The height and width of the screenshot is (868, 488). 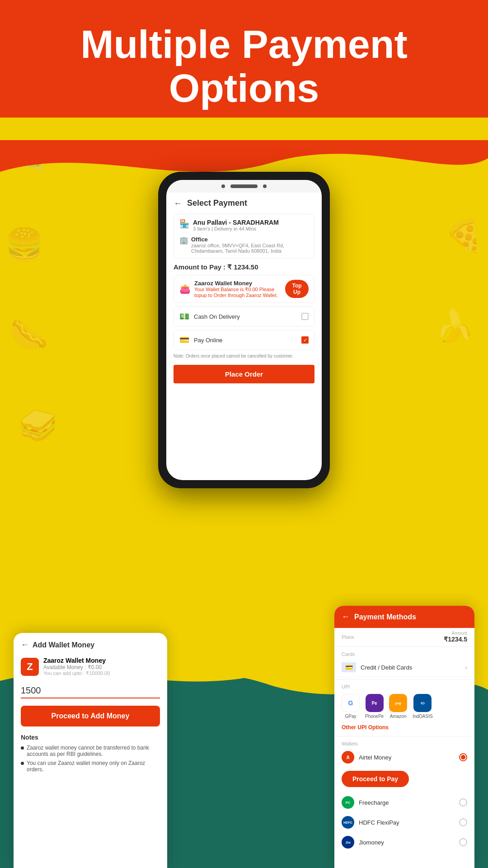 I want to click on proceed-add-money-button: Proceed to Add Money, so click(x=90, y=716).